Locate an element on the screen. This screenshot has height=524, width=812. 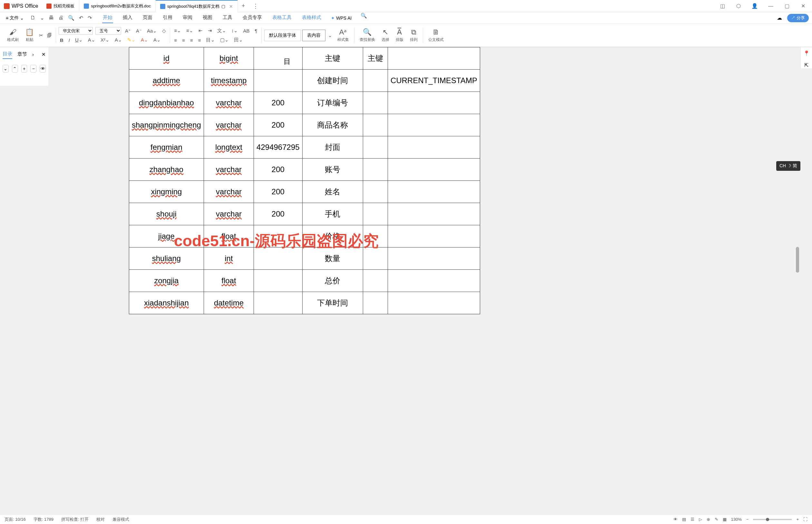
table-cell: zongjia is located at coordinates (167, 281).